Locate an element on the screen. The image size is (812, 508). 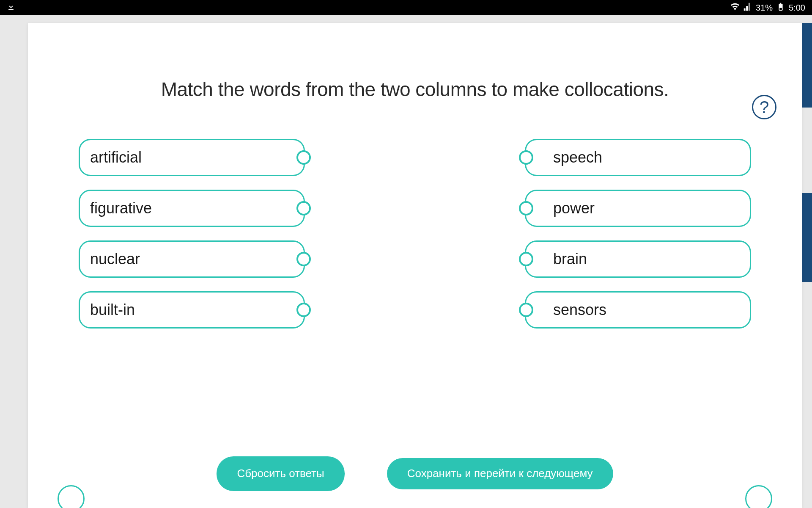
word-label: nuclear is located at coordinates (115, 259).